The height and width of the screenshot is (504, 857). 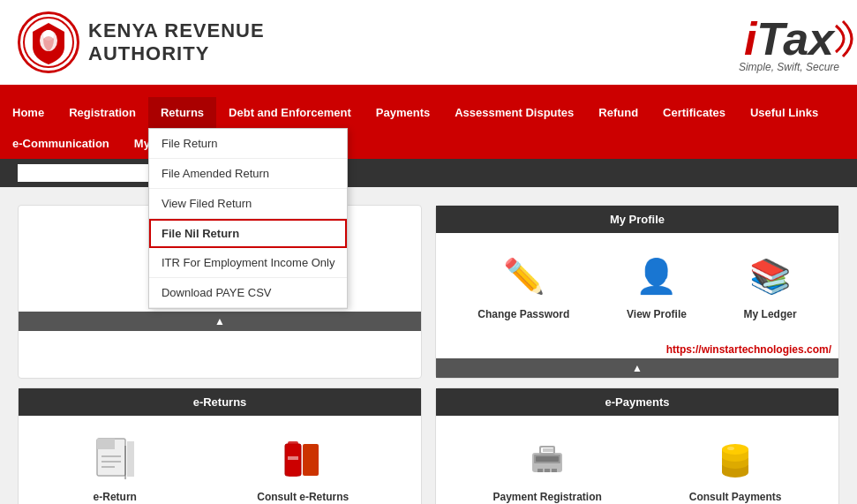 I want to click on view-profile-label: View Profile, so click(x=657, y=314).